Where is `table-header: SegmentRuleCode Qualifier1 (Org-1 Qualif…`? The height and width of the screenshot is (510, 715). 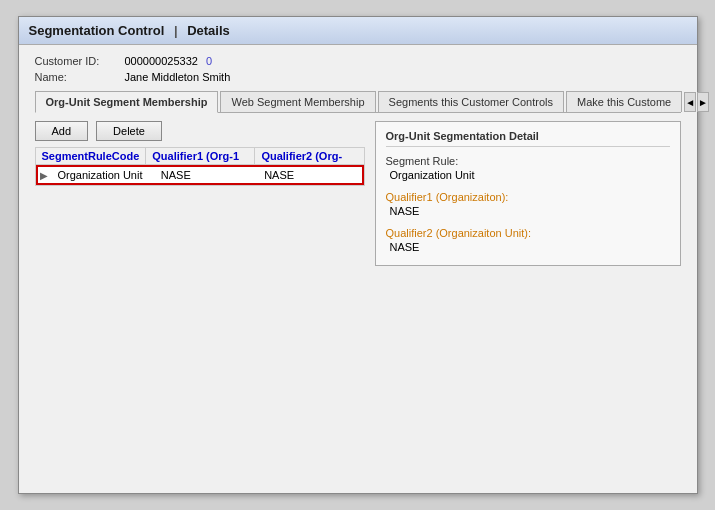
table-header: SegmentRuleCode Qualifier1 (Org-1 Qualif… is located at coordinates (200, 156).